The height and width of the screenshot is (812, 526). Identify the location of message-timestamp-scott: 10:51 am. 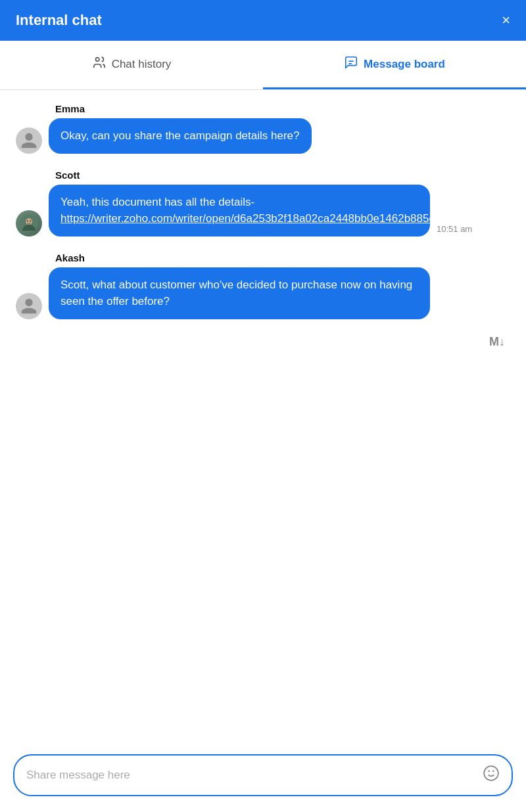
(454, 230).